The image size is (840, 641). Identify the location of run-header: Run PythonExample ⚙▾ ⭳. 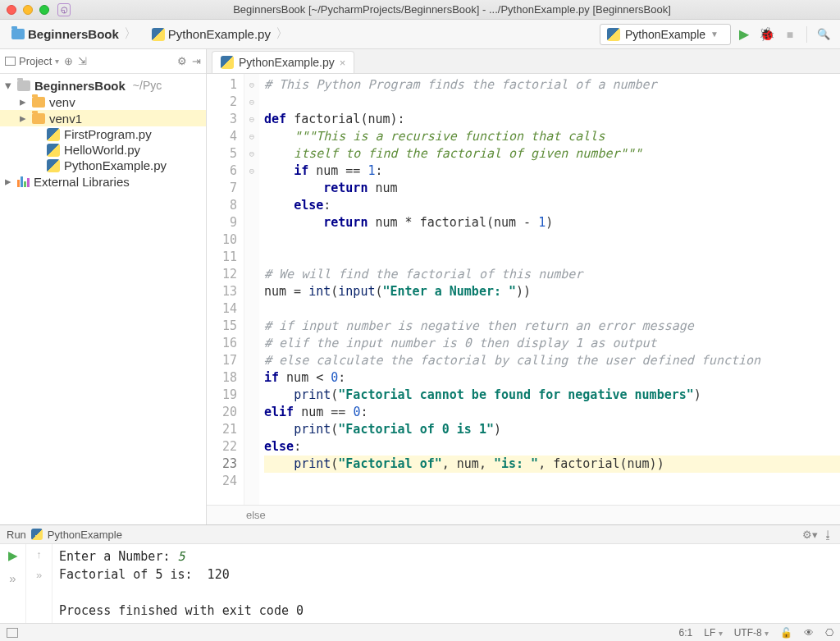
(420, 535).